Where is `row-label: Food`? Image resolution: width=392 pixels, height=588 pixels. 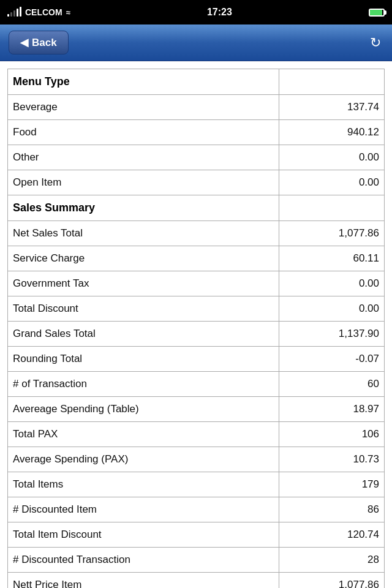 row-label: Food is located at coordinates (143, 132).